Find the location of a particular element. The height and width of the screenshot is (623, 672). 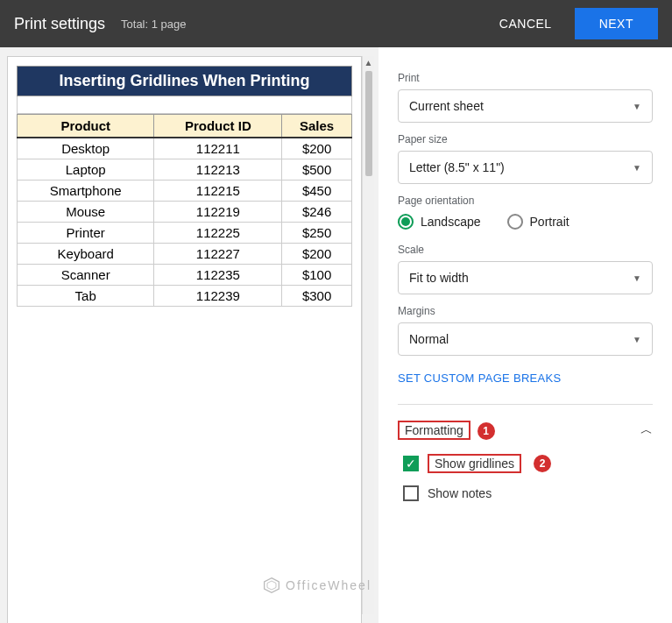

formatting-section-header: Formatting 1 ︿ is located at coordinates (526, 430).